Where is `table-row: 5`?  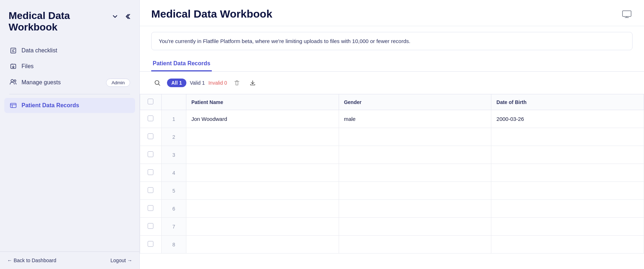 table-row: 5 is located at coordinates (392, 191).